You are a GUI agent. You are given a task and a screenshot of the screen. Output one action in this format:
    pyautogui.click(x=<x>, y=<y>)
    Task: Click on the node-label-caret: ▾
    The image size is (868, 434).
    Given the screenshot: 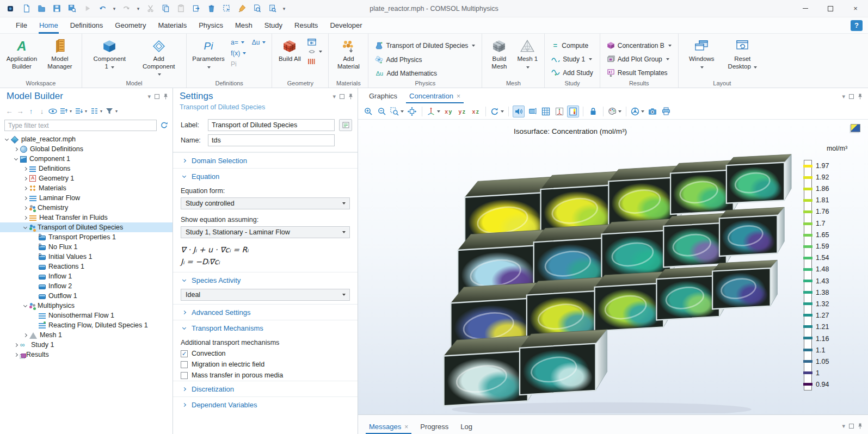 What is the action you would take?
    pyautogui.click(x=101, y=111)
    